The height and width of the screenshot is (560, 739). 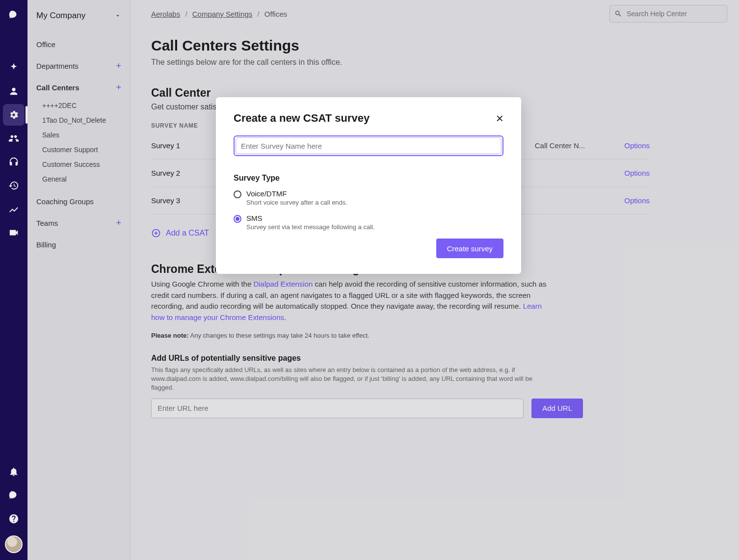 What do you see at coordinates (369, 146) in the screenshot?
I see `survey-name-input-wrap` at bounding box center [369, 146].